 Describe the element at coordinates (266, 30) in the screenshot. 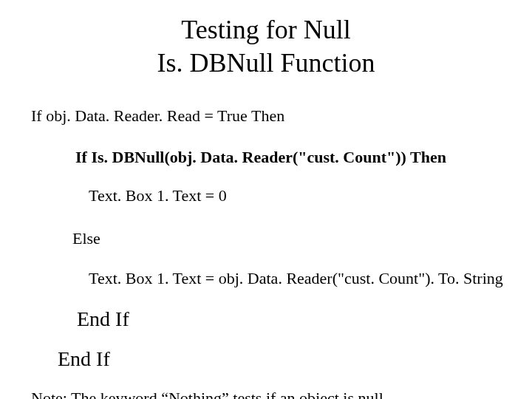

I see `title-line-1: Testing for Null` at that location.